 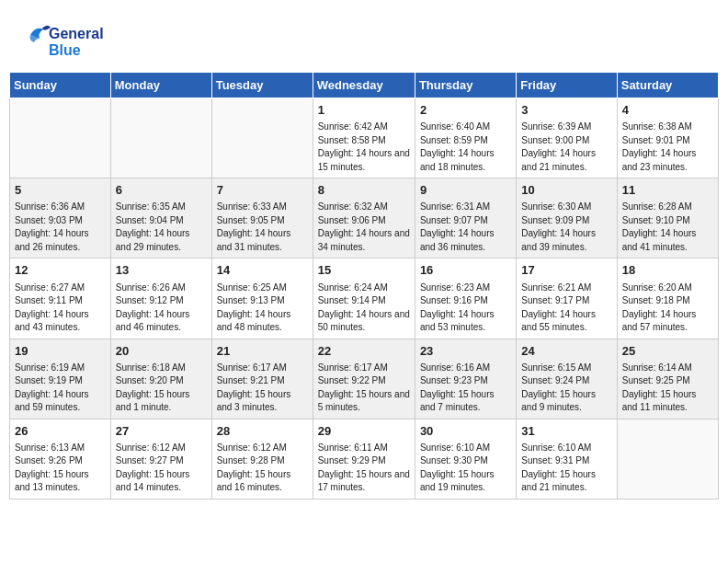 I want to click on header-tuesday: Tuesday, so click(x=262, y=86).